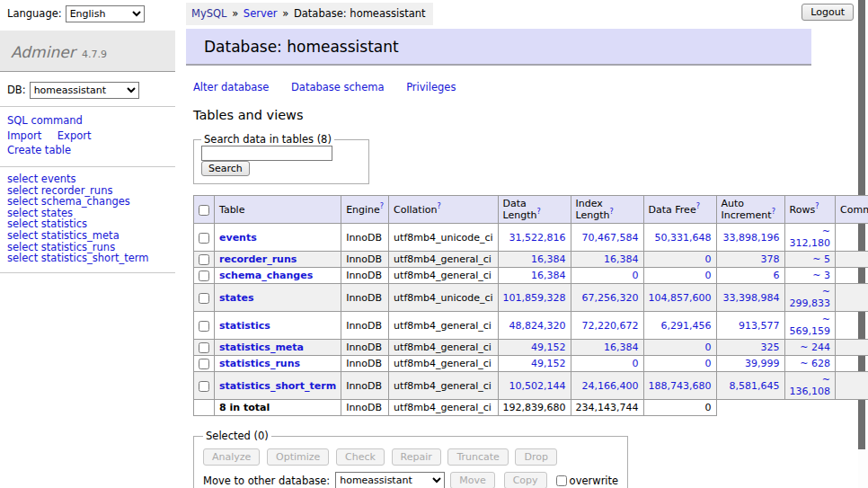  I want to click on sidebar-select-link: select, so click(22, 258).